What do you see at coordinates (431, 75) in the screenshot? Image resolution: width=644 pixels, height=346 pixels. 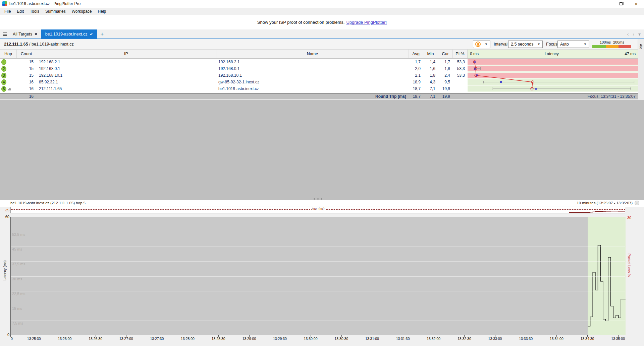 I see `cell-min: 1,8` at bounding box center [431, 75].